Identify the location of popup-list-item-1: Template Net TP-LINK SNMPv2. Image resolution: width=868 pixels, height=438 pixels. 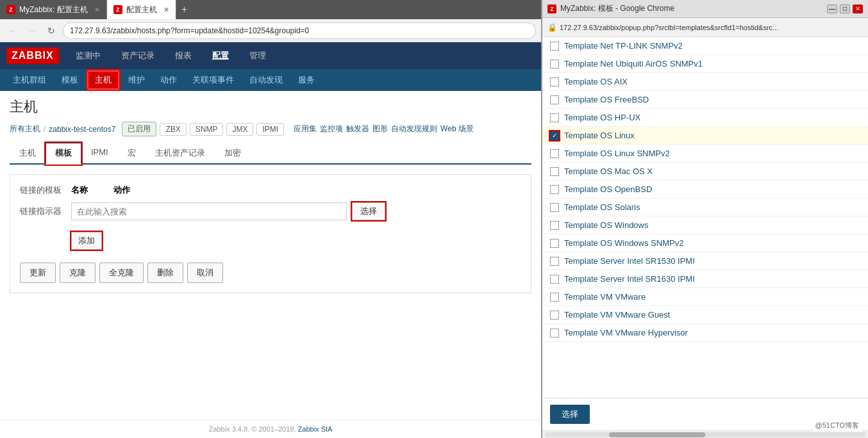
(705, 46).